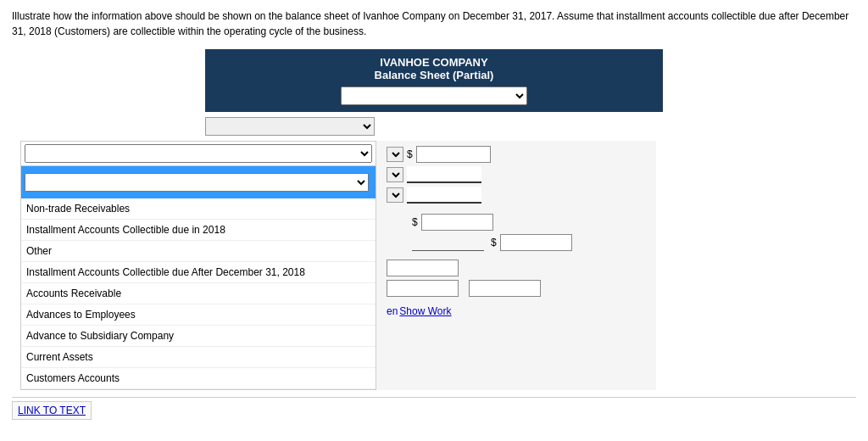  What do you see at coordinates (198, 209) in the screenshot?
I see `list-item: Non-trade Receivables` at bounding box center [198, 209].